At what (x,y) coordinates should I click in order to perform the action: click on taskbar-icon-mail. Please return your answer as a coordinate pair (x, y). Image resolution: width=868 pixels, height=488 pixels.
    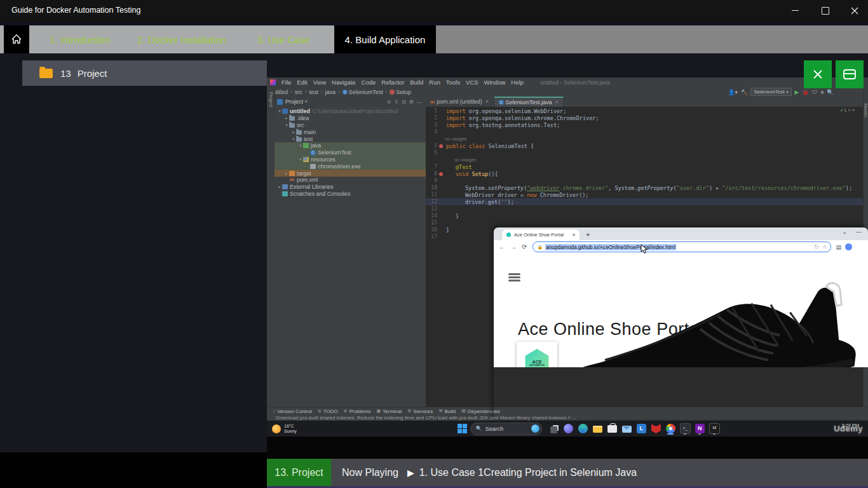
    Looking at the image, I should click on (627, 428).